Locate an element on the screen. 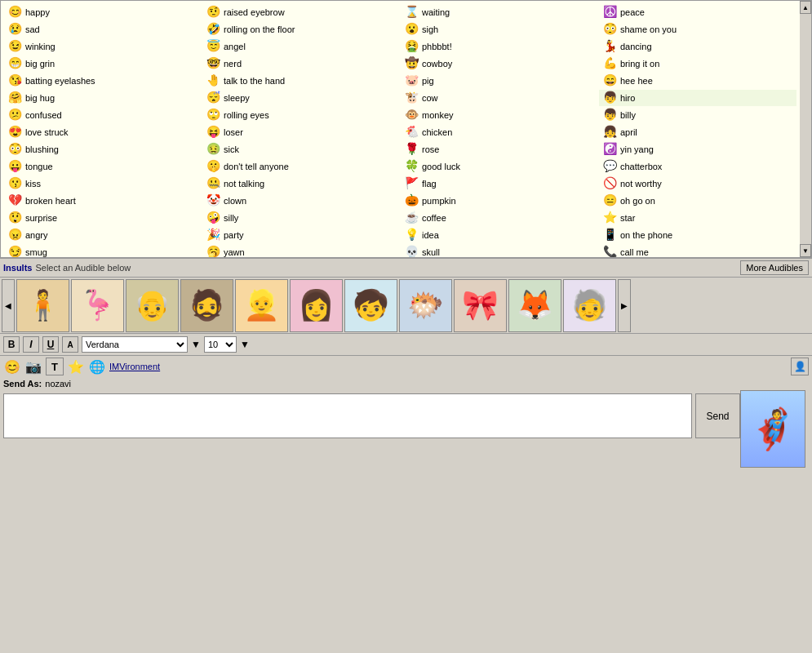 This screenshot has width=812, height=653. emoji-item: 😕confused is located at coordinates (103, 115).